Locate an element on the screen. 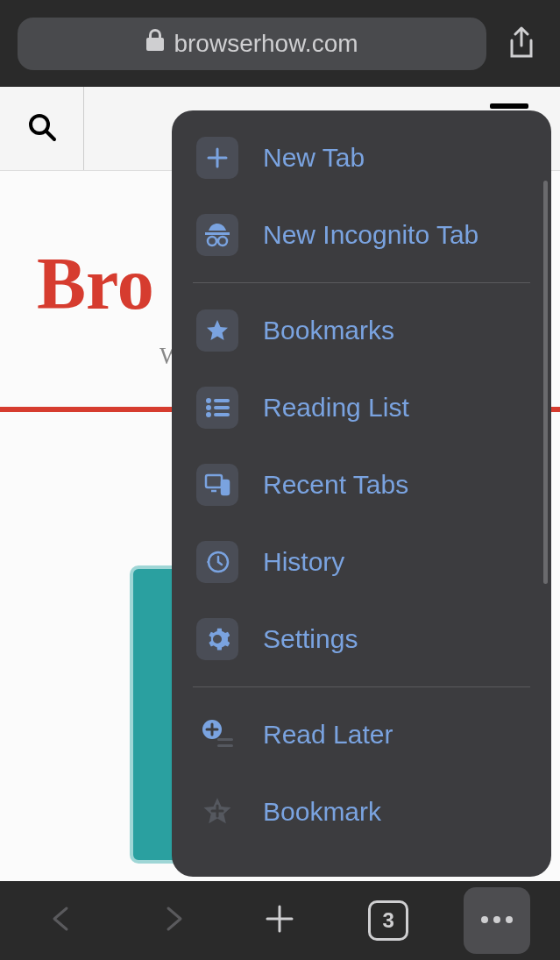 The image size is (560, 960). read-later-icon is located at coordinates (217, 735).